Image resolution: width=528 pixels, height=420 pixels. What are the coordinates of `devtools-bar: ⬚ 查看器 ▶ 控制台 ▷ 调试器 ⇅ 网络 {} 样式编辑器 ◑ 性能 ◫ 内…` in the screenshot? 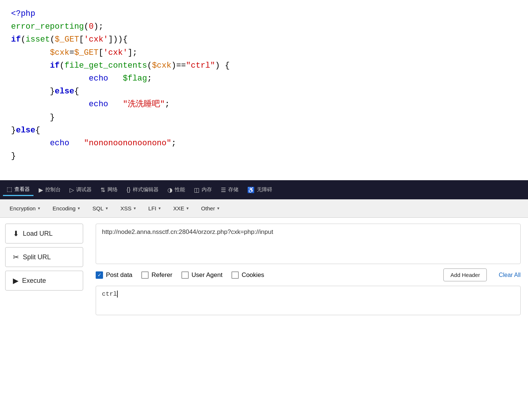 It's located at (264, 190).